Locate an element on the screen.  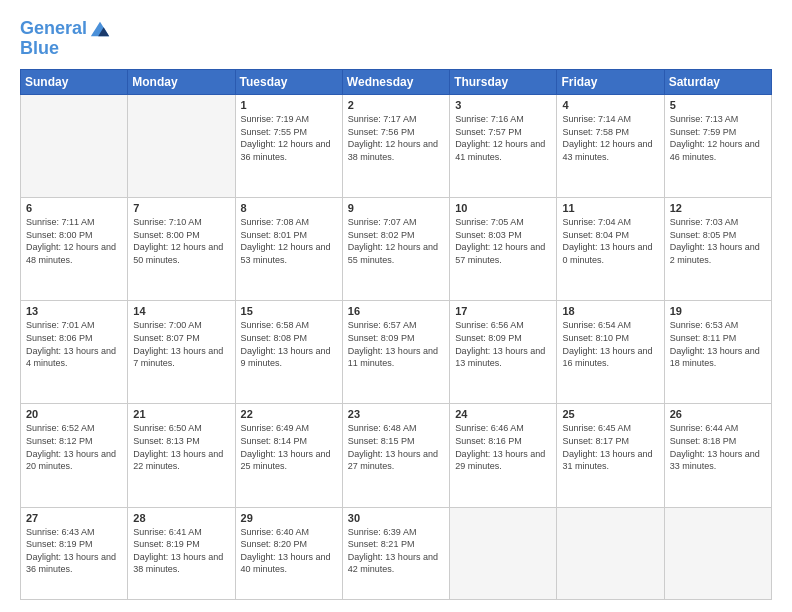
day-number: 11 is located at coordinates (610, 208).